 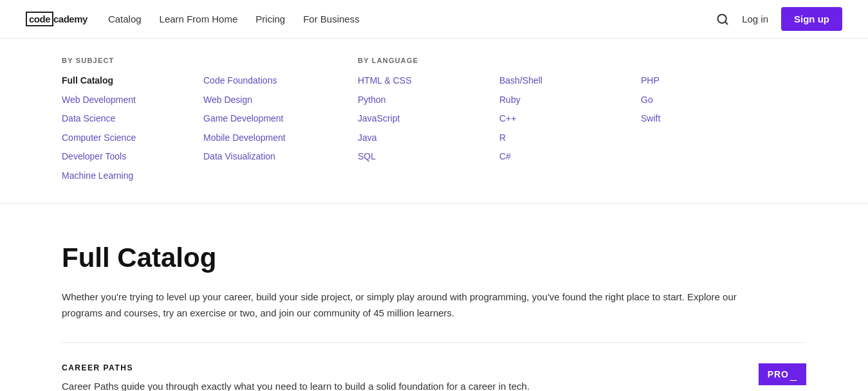 What do you see at coordinates (409, 119) in the screenshot?
I see `lang-javascript: JavaScript` at bounding box center [409, 119].